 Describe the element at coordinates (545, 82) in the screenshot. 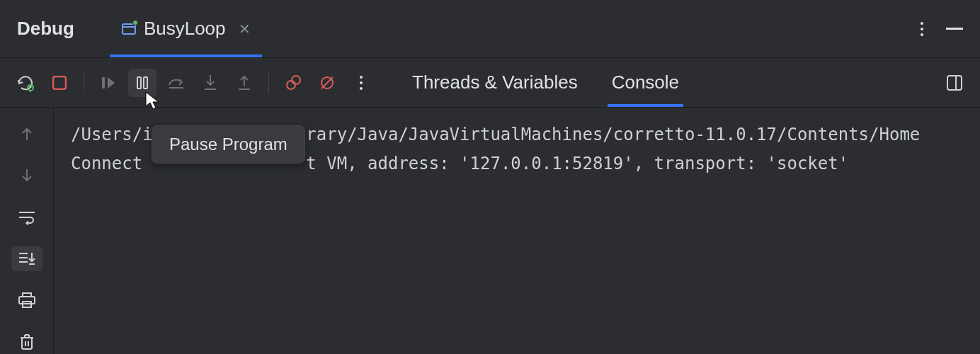

I see `debug-tabs: Threads & Variables Console` at that location.